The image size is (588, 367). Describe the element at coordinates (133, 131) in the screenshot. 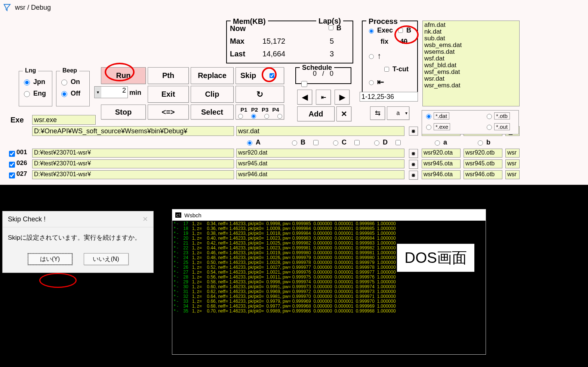

I see `dir-path-input` at that location.